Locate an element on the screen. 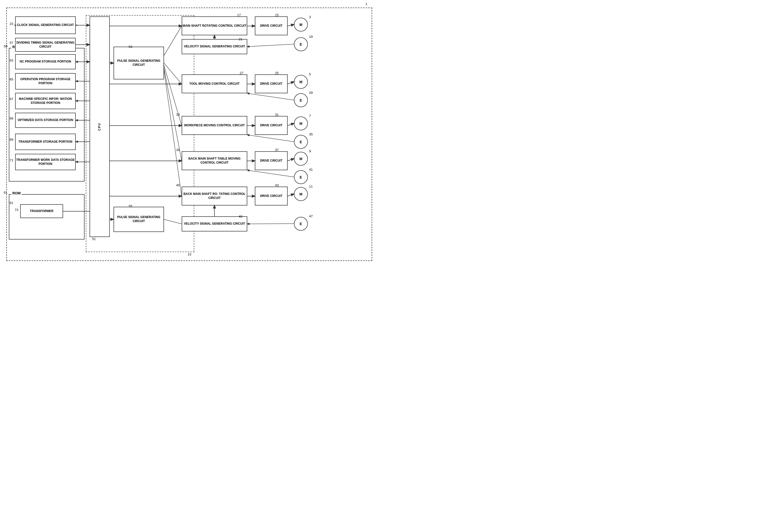  drive-circuit-3-label: DRIVE CIRCUIT is located at coordinates (271, 126).